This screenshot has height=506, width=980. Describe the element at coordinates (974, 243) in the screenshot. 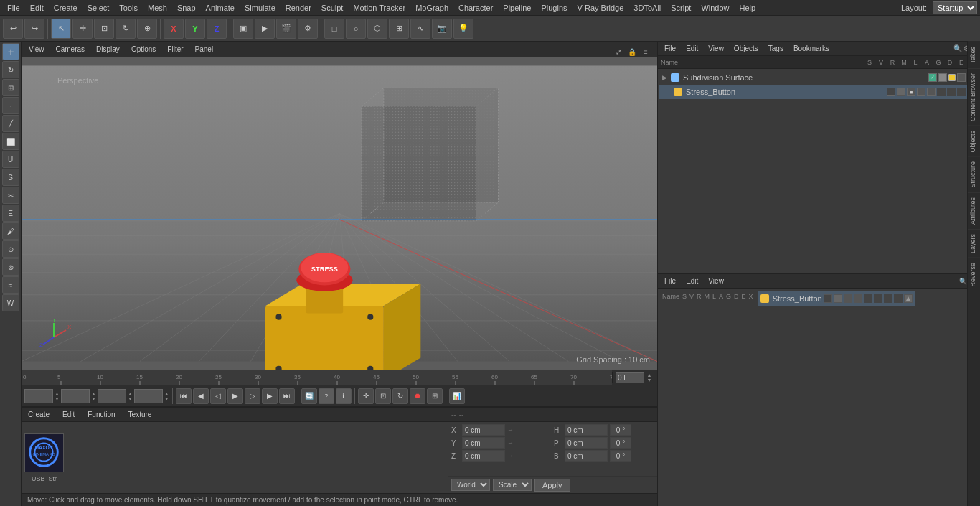

I see `right-tab-layers: Layers` at that location.